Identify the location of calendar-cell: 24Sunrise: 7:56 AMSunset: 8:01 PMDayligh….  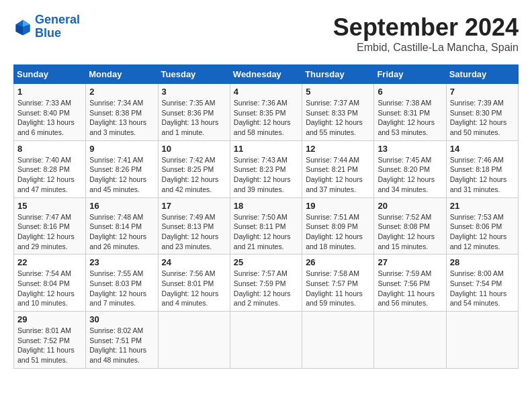
(193, 283).